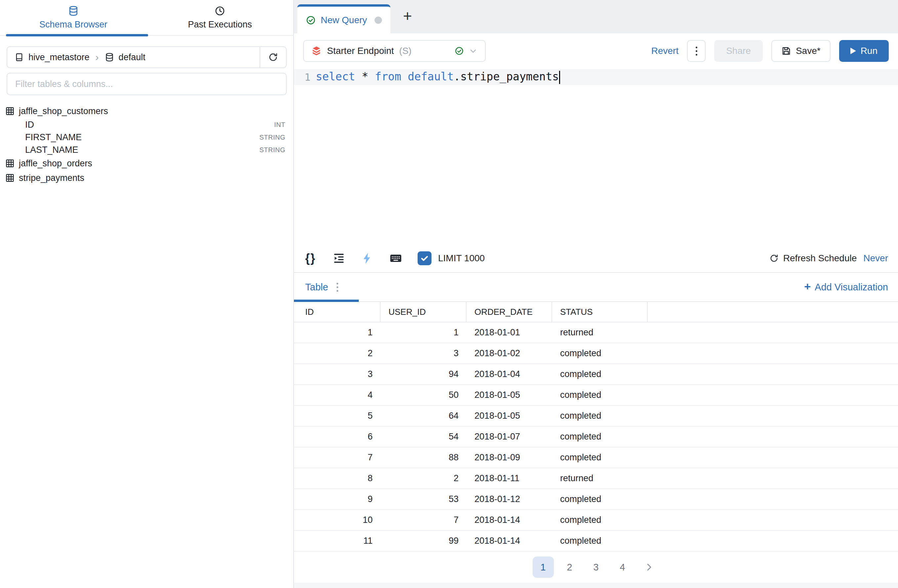 This screenshot has width=898, height=588. I want to click on next-page-button, so click(649, 567).